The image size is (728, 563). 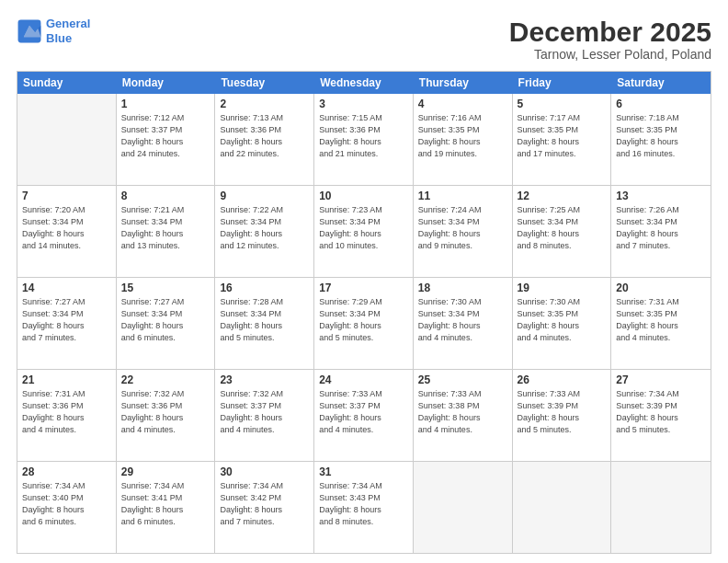 I want to click on day-number-27: 27, so click(x=661, y=380).